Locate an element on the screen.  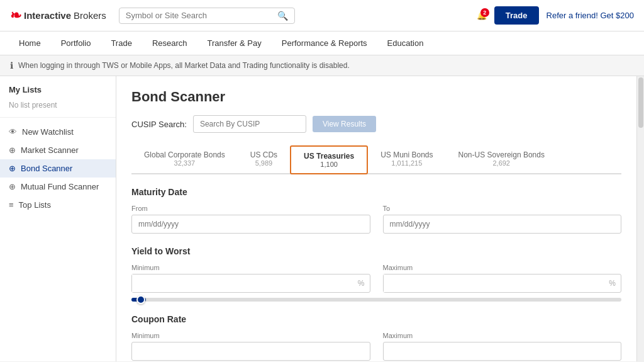
tab-us-muni-bonds: US Muni Bonds 1,011,215 is located at coordinates (406, 159).